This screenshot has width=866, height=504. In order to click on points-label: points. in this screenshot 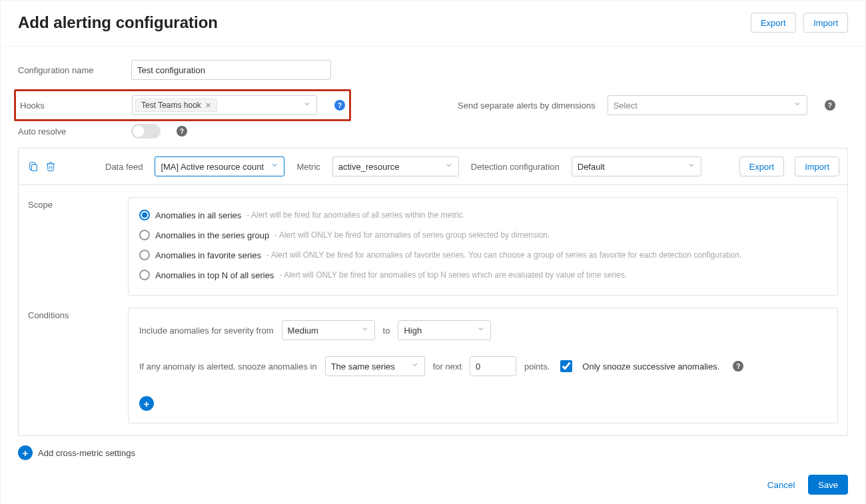, I will do `click(537, 366)`.